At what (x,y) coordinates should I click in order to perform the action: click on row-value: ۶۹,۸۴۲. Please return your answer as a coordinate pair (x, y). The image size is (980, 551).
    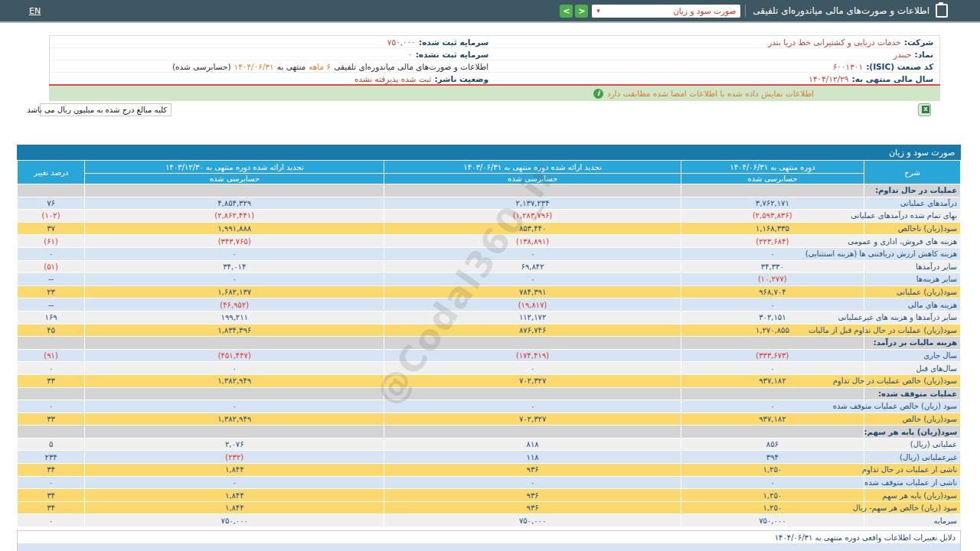
    Looking at the image, I should click on (533, 267).